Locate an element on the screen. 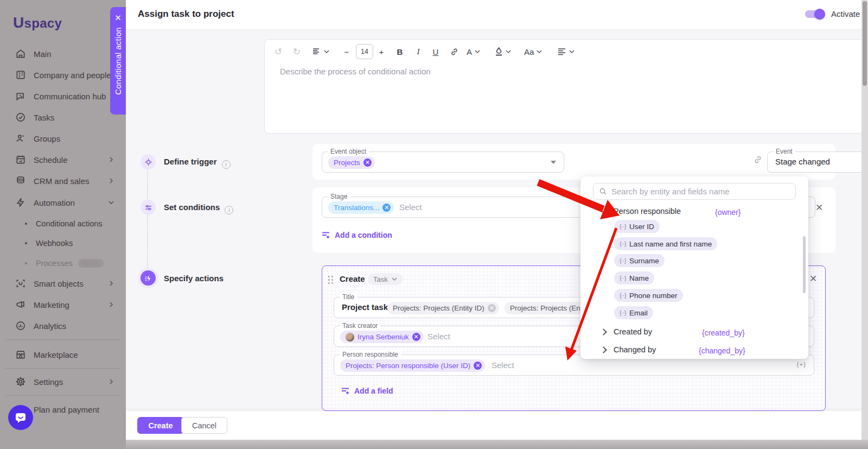  page-scrollbar is located at coordinates (865, 220).